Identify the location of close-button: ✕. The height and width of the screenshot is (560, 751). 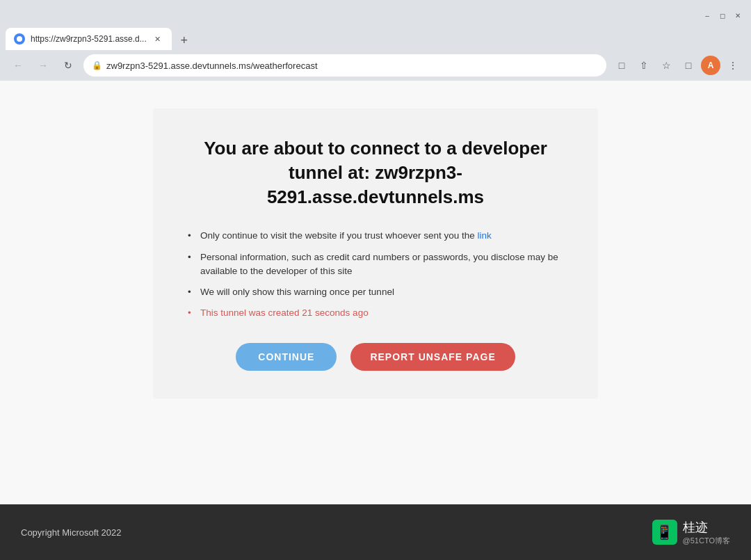
(738, 15).